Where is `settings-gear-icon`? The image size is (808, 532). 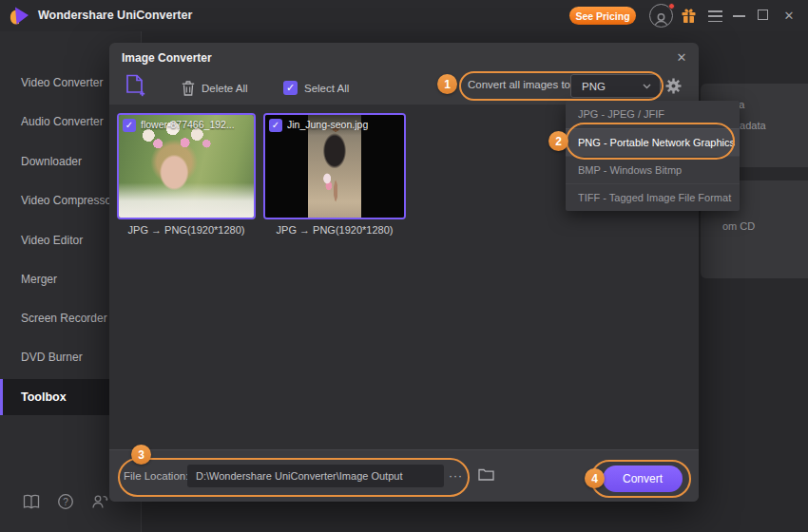 settings-gear-icon is located at coordinates (673, 86).